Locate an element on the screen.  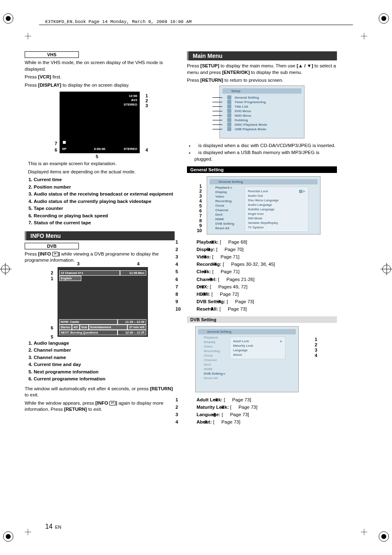
list-item: 4 Recording: [ Pages 30-32, 38, 45] is located at coordinates (262, 264).